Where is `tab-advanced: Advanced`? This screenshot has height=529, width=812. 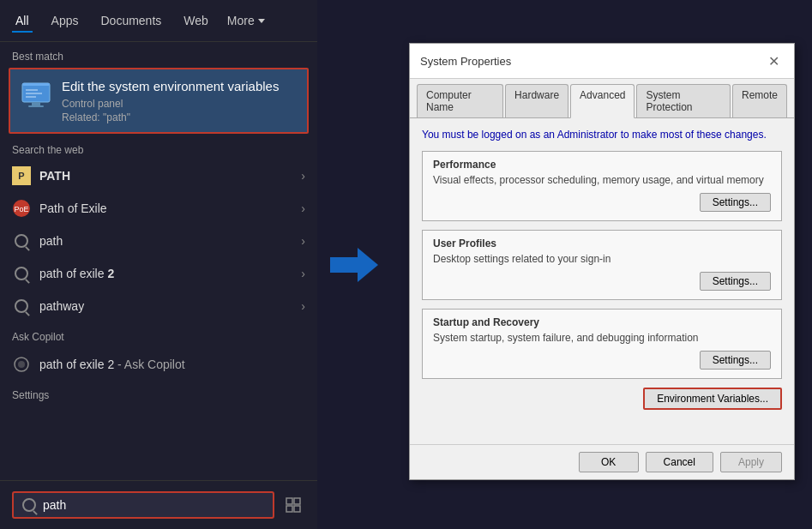 tab-advanced: Advanced is located at coordinates (602, 101).